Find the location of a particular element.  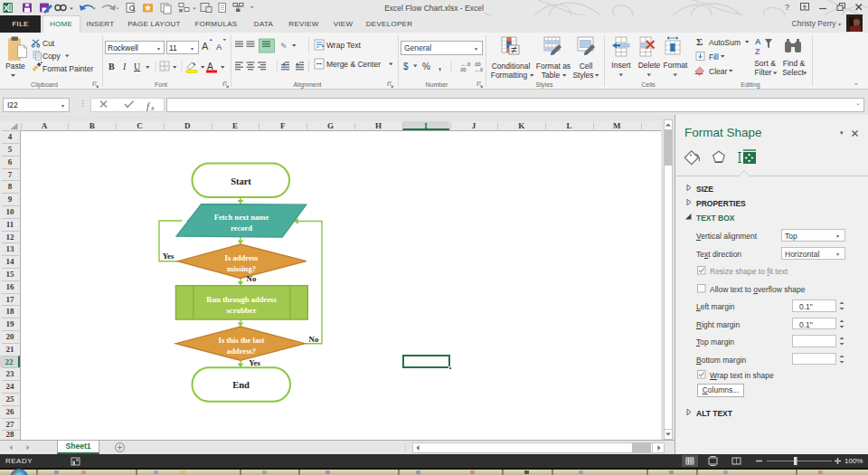

svg-text: Insert is located at coordinates (621, 65).